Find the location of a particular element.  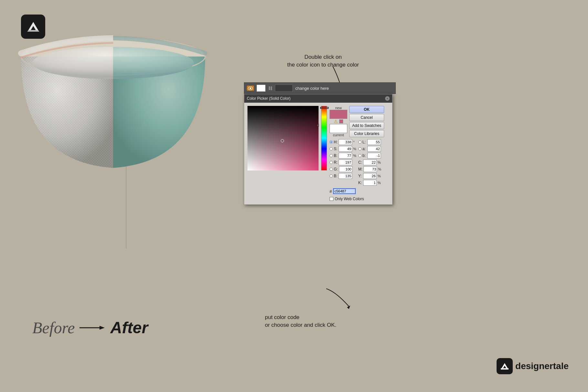

green-radio is located at coordinates (331, 169).